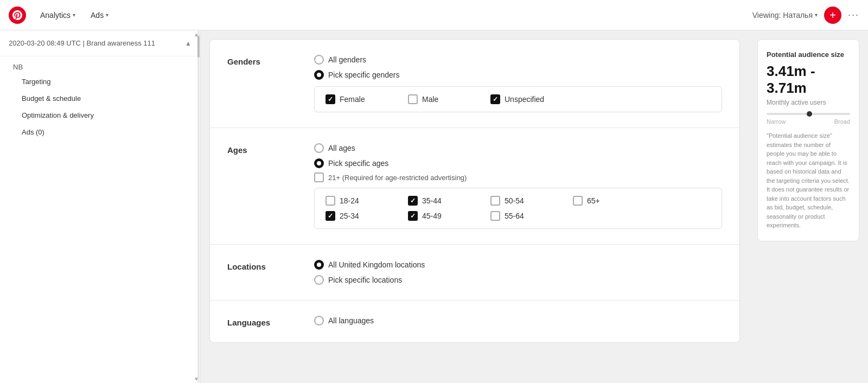 This screenshot has width=868, height=383. Describe the element at coordinates (518, 99) in the screenshot. I see `gender-options-box: Female Male Unspecified` at that location.